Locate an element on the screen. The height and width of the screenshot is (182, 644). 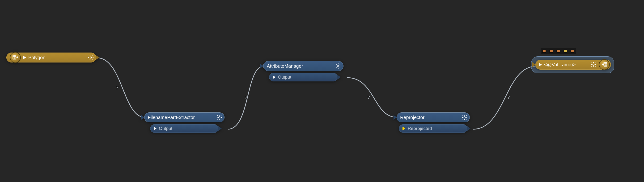
transformer-header: Reprojector is located at coordinates (433, 117).